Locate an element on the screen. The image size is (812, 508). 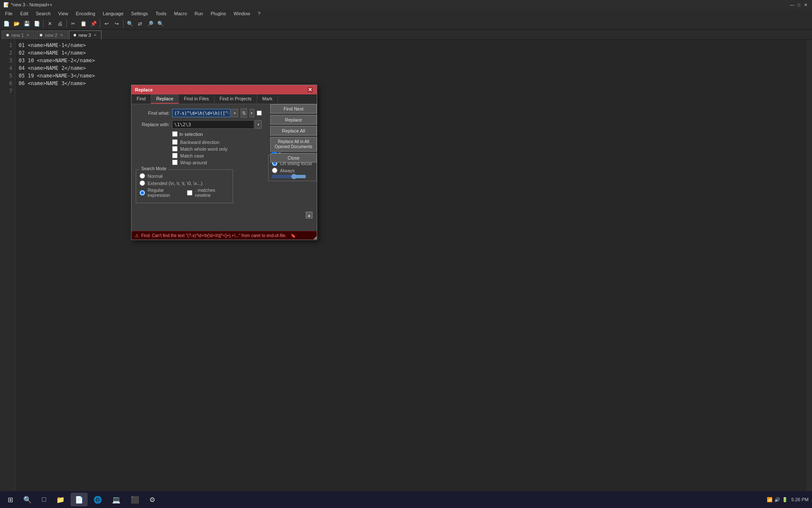
zoom-out-btn: 🔍 is located at coordinates (160, 24).